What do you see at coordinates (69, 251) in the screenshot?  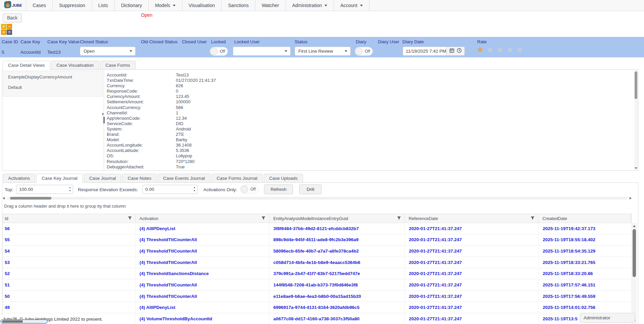 I see `cell-id: 54` at bounding box center [69, 251].